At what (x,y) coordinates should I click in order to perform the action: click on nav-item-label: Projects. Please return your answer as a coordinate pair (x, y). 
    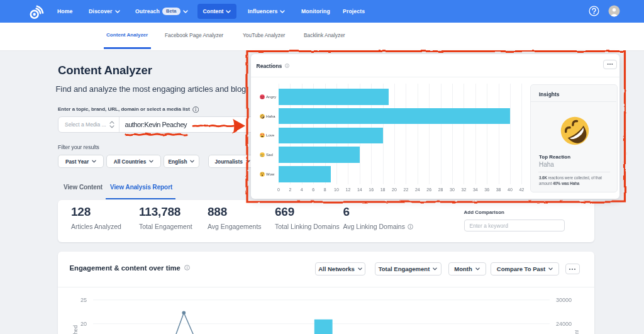
    Looking at the image, I should click on (353, 11).